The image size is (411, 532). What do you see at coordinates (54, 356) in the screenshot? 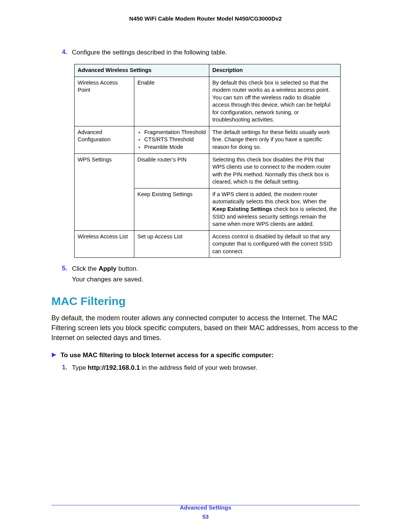
I see `arrow-icon` at bounding box center [54, 356].